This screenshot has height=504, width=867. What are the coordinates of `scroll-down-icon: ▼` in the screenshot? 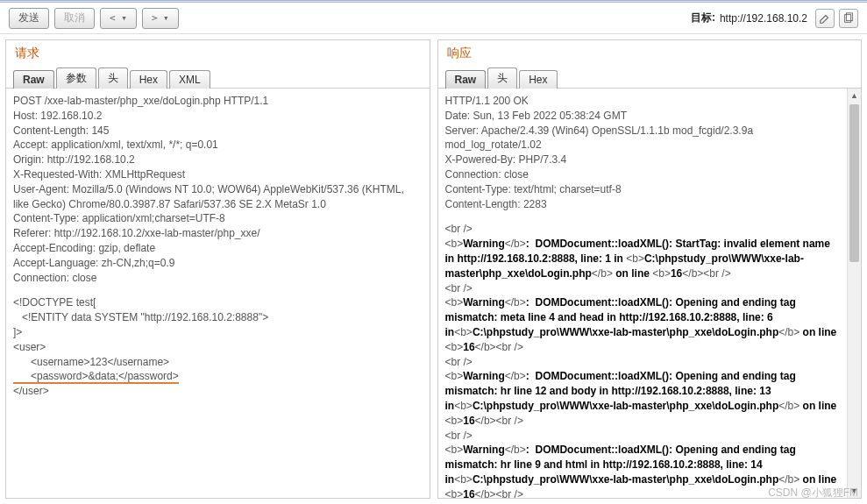 It's located at (854, 491).